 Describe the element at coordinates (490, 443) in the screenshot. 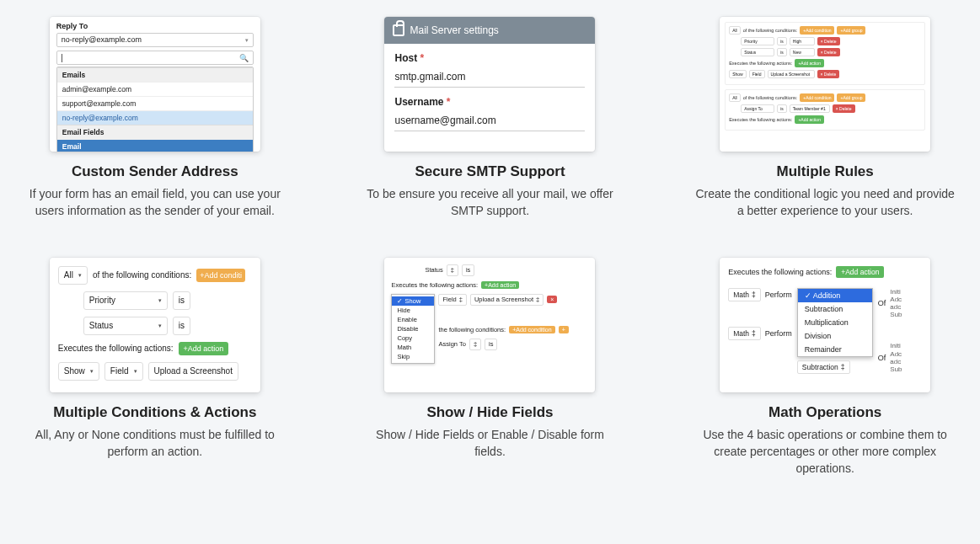

I see `feature-desc: Show / Hide Fields or Enable / Disable f…` at that location.